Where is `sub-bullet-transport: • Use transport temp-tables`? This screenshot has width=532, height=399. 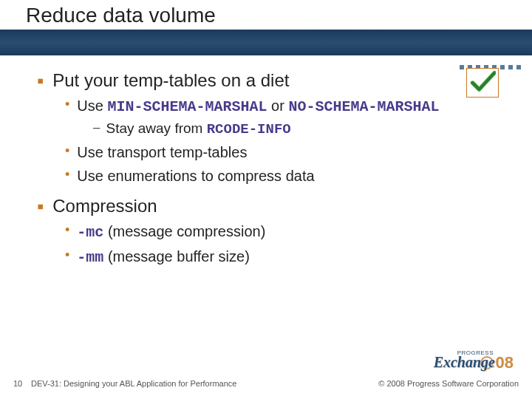
sub-bullet-transport: • Use transport temp-tables is located at coordinates (280, 152).